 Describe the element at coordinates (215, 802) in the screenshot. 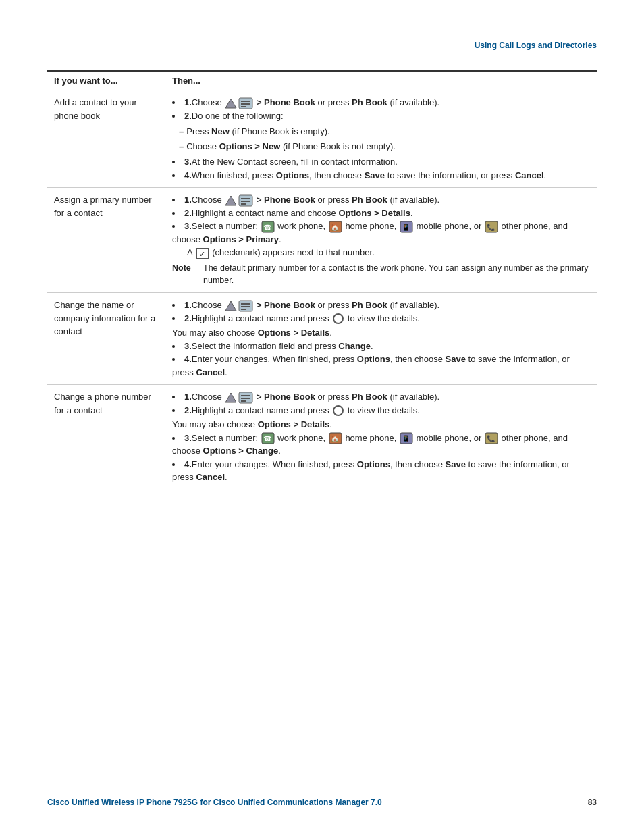

I see `footer-left: Cisco Unified Wireless IP Phone 7925G fo…` at that location.